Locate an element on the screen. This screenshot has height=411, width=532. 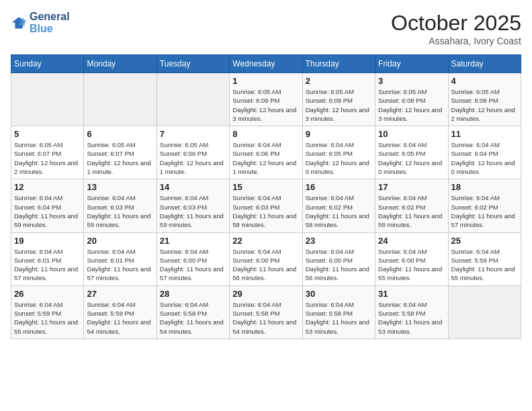
day-number: 31 is located at coordinates (411, 294).